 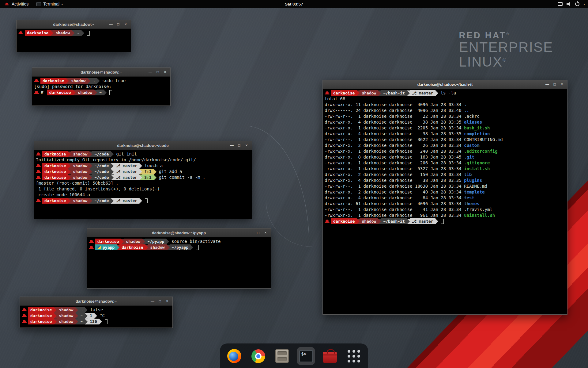 What do you see at coordinates (445, 140) in the screenshot?
I see `terminal-output-line: -rw-rw-r--. 1 darknoise darknoise 3622 J…` at bounding box center [445, 140].